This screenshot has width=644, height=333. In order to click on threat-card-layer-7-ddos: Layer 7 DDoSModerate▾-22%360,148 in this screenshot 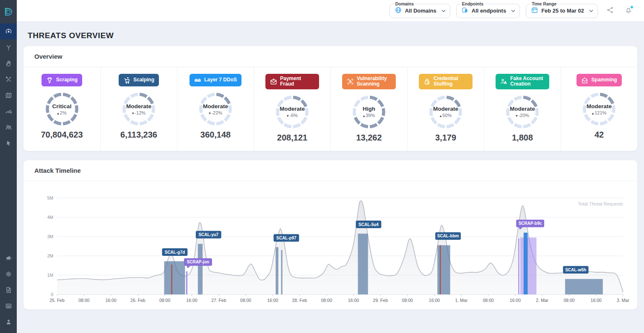, I will do `click(216, 109)`.